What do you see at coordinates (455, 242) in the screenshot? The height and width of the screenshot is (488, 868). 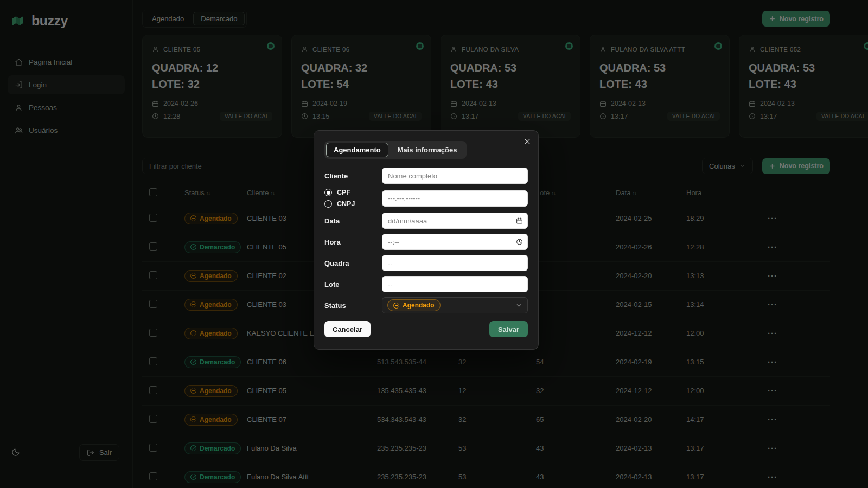 I see `hora-field` at bounding box center [455, 242].